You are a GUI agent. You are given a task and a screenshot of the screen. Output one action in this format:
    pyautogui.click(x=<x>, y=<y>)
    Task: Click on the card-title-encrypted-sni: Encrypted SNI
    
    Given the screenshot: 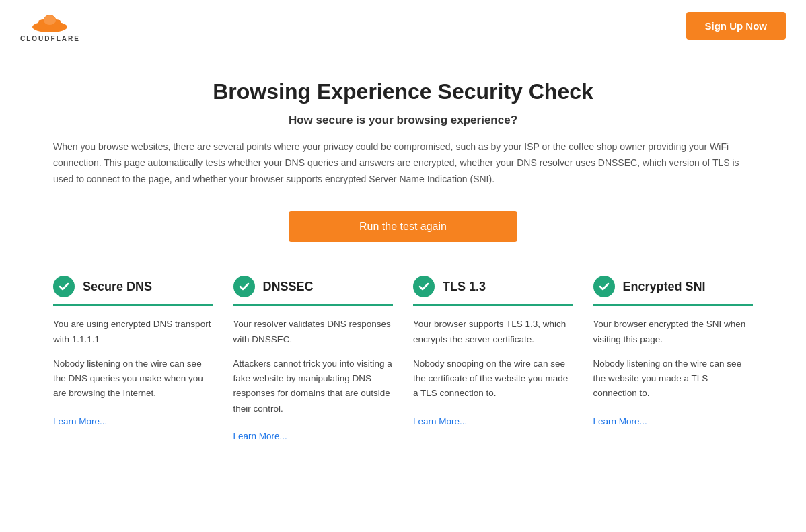 What is the action you would take?
    pyautogui.click(x=665, y=287)
    